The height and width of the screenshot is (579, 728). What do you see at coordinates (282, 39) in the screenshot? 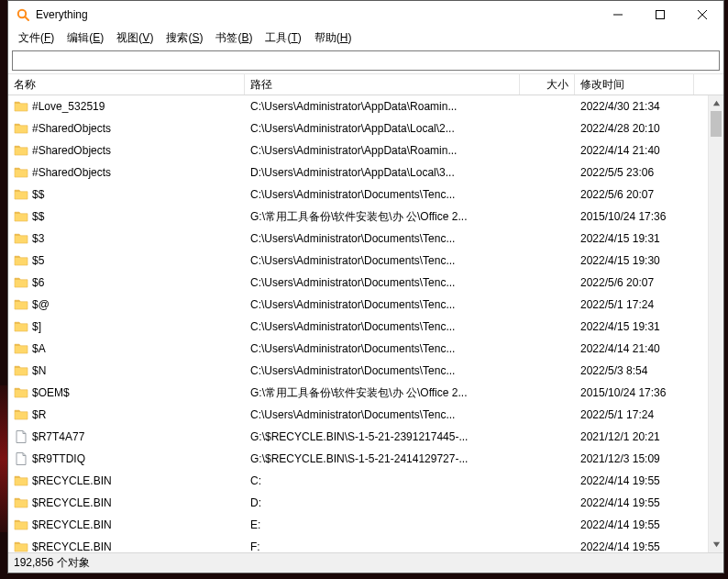
I see `menu-tools: 工具(T)` at bounding box center [282, 39].